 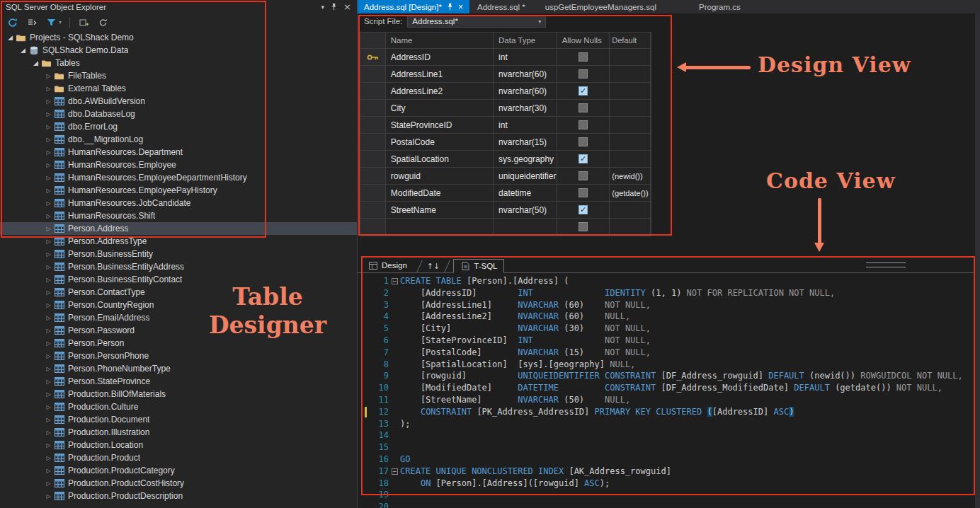 What do you see at coordinates (178, 216) in the screenshot?
I see `tree-item-humanresources-shift: ▷HumanResources.Shift` at bounding box center [178, 216].